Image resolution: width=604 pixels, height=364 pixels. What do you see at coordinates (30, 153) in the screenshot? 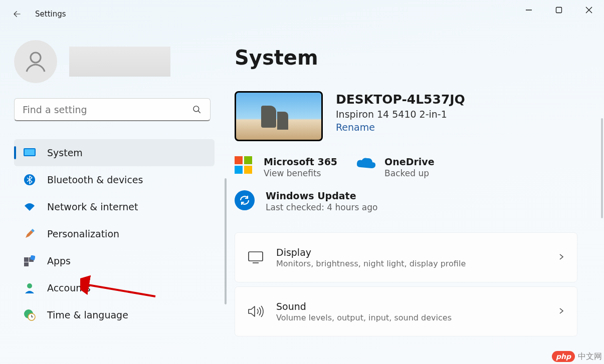
I see `system-icon` at bounding box center [30, 153].